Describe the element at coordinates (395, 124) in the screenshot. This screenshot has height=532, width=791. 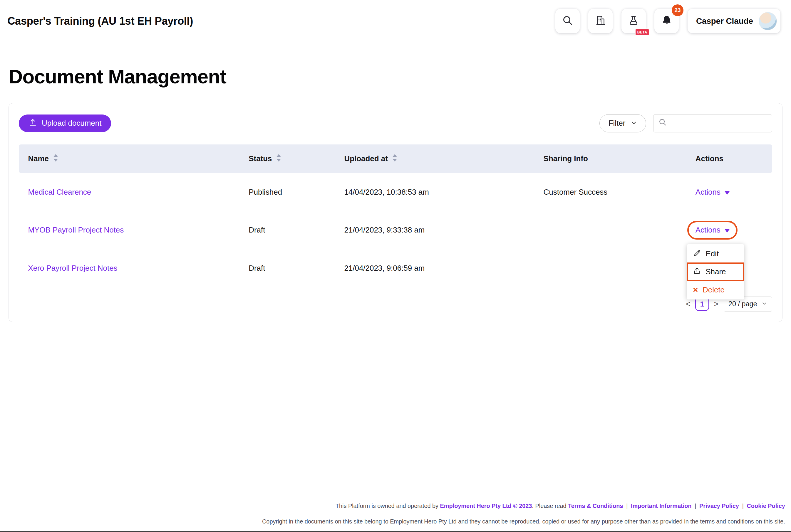
I see `table-toolbar: Upload document Filter` at that location.